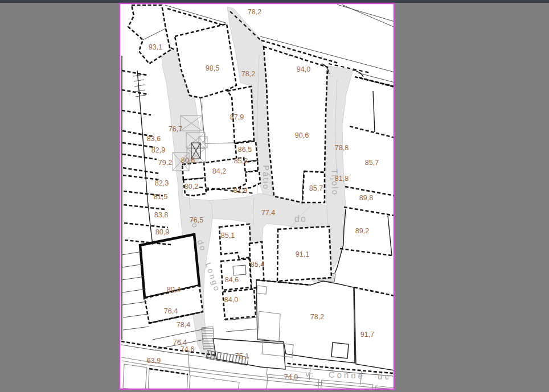 Image resolution: width=549 pixels, height=392 pixels. Describe the element at coordinates (183, 325) in the screenshot. I see `elevation-label: 78,4` at that location.